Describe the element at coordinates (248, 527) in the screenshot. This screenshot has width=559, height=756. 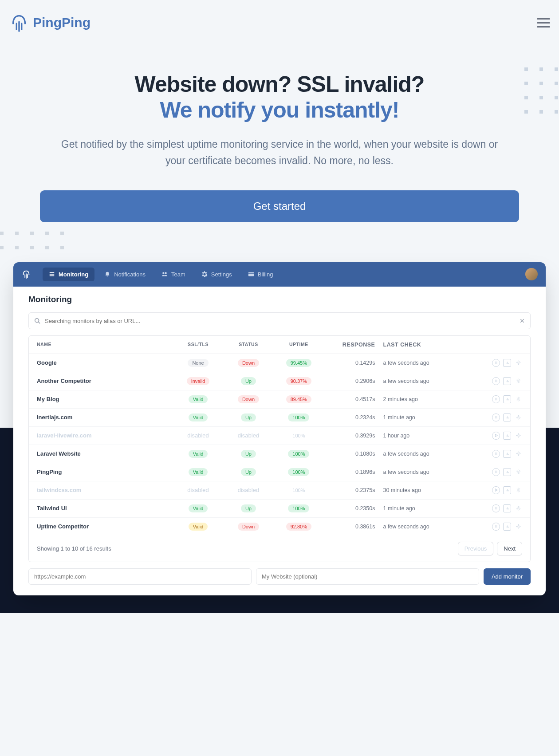
I see `status-badge: Down` at that location.